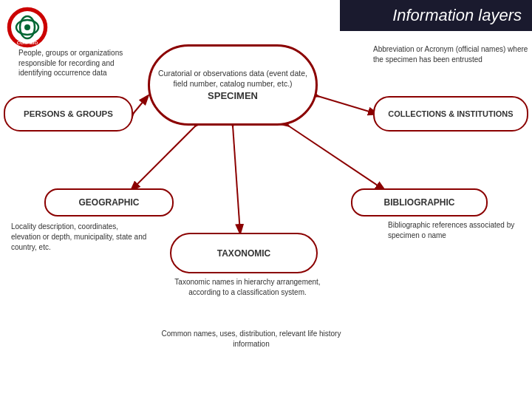  I want to click on bibliographic-label: BIBLIOGRAPHIC, so click(420, 202).